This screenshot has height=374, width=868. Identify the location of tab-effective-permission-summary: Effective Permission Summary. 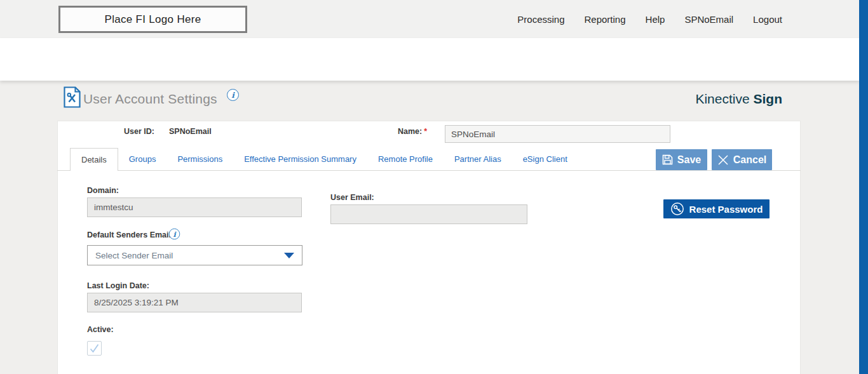
(300, 159).